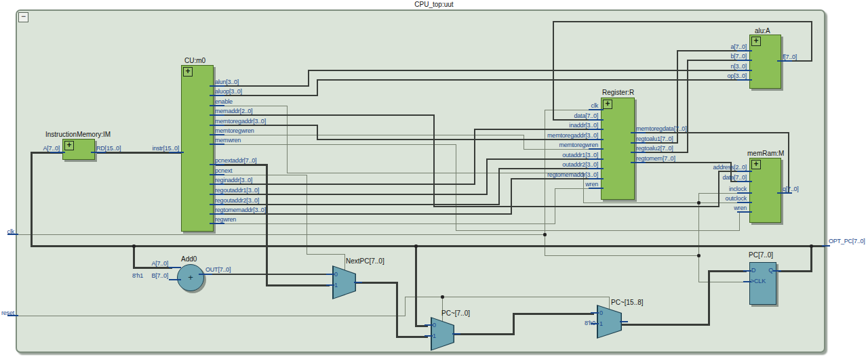 This screenshot has width=868, height=363. I want to click on adder-const-b-label: 8'h1, so click(138, 276).